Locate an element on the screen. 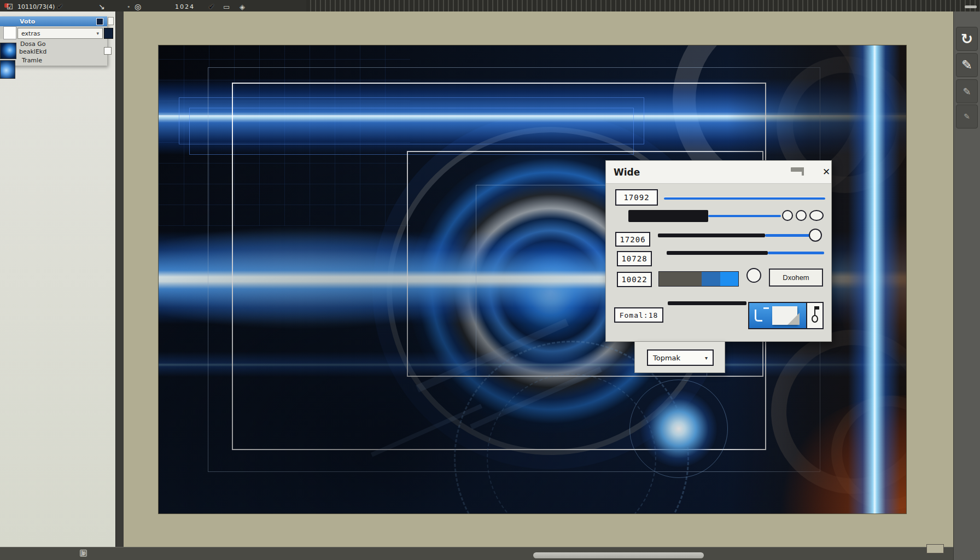 The image size is (980, 560). panel-menu-button is located at coordinates (100, 22).